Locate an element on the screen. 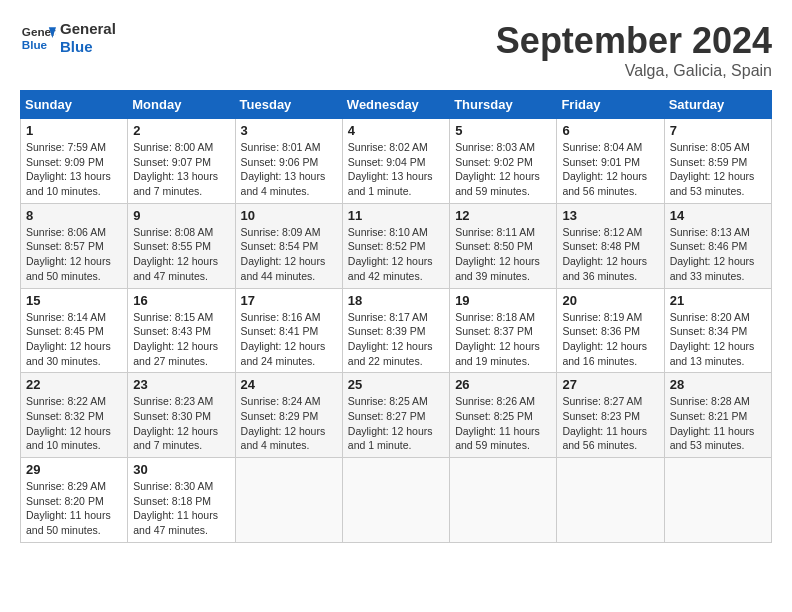  day-number: 2 is located at coordinates (181, 130).